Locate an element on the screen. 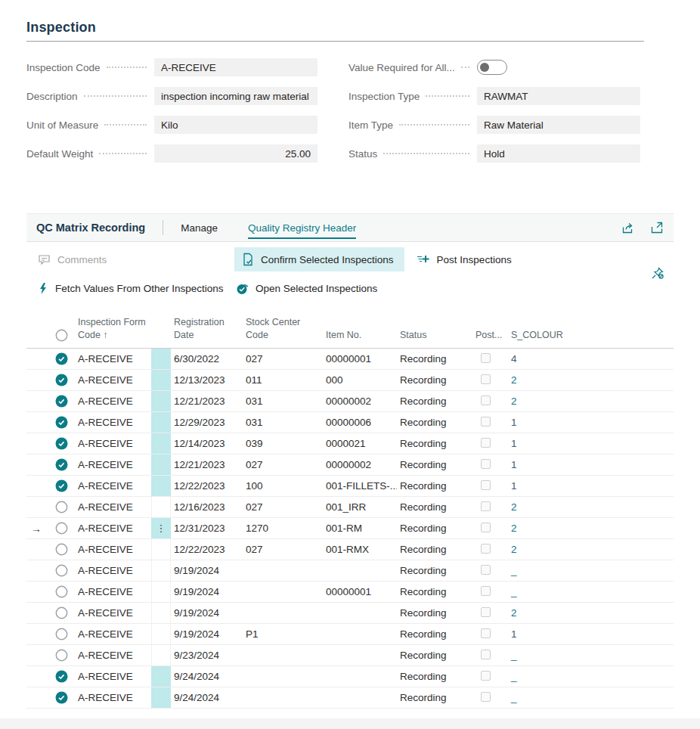 Image resolution: width=700 pixels, height=729 pixels. cell-registration-date: 12/22/2023 is located at coordinates (207, 549).